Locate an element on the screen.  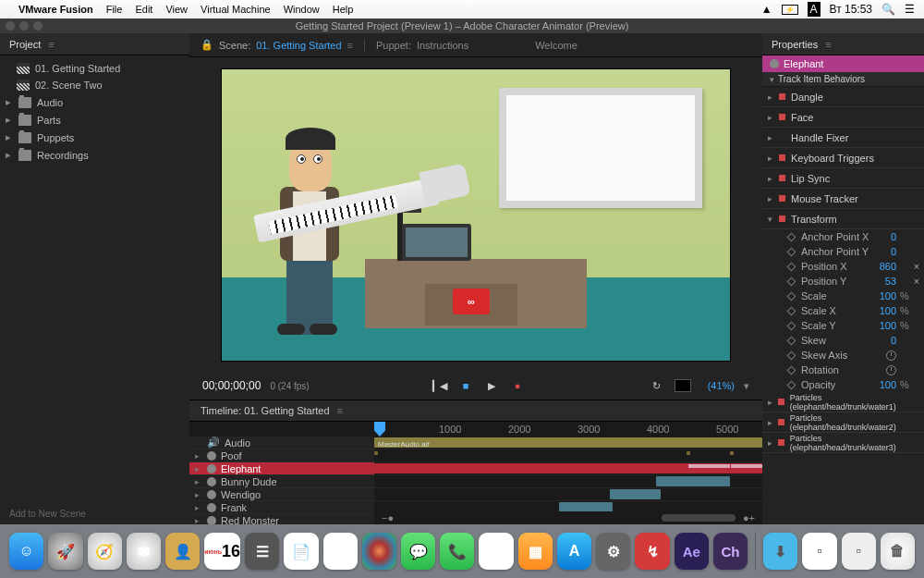
timeline-track-selected: Elephant is located at coordinates (282, 469).